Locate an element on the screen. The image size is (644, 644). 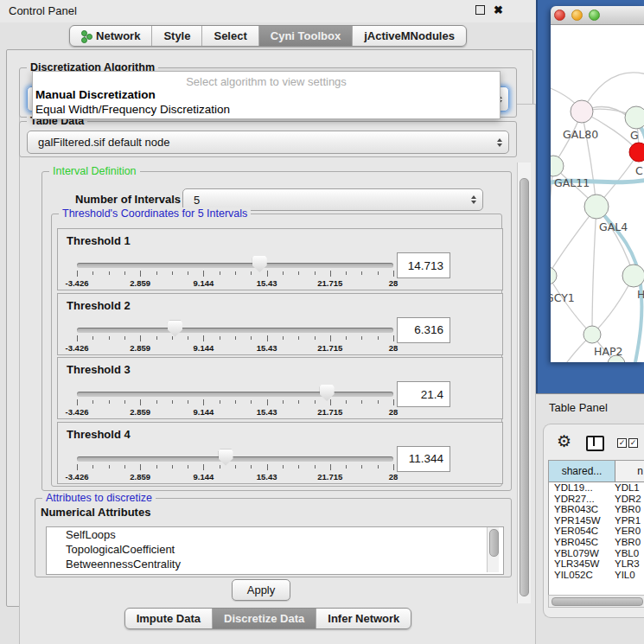
bottom-tab-infer-network: Infer Network is located at coordinates (363, 619).